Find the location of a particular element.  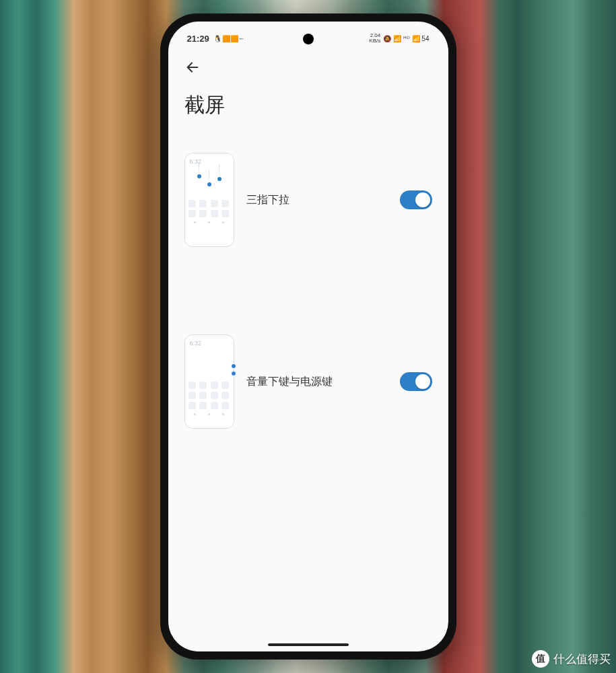

illustration-button-combo: 6:32 is located at coordinates (209, 382).